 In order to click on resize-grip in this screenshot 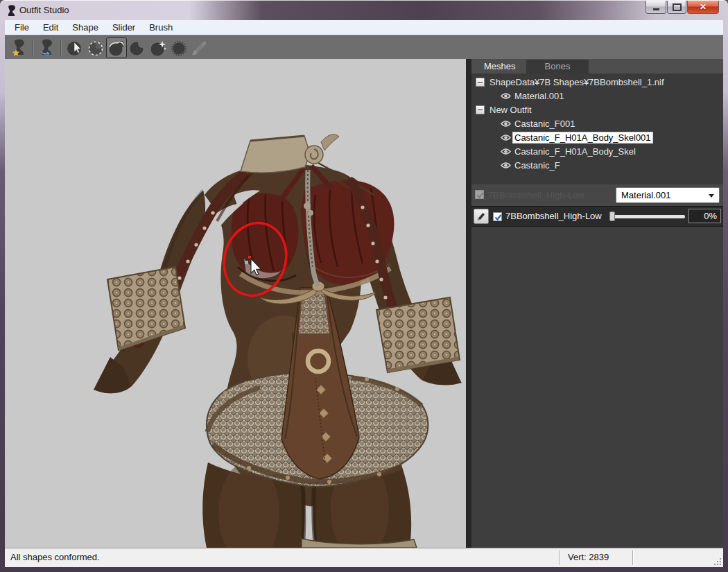, I will do `click(718, 562)`.